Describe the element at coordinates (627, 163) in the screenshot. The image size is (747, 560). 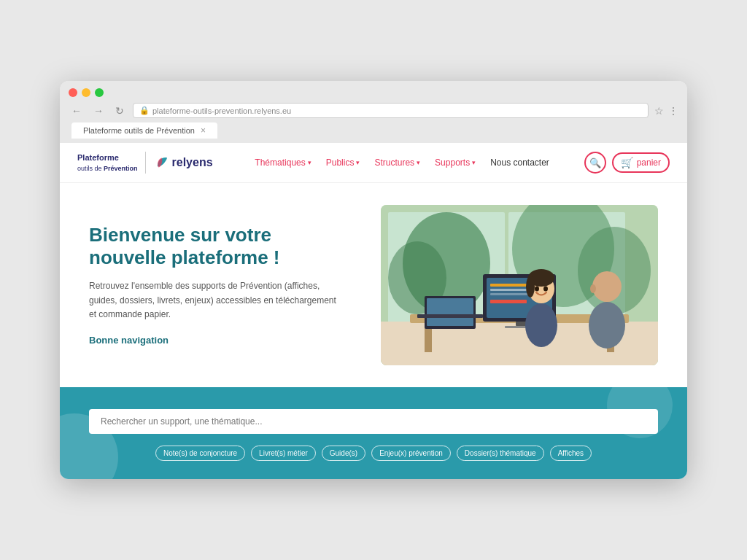
I see `cart-icon-wrap: 🛒` at that location.